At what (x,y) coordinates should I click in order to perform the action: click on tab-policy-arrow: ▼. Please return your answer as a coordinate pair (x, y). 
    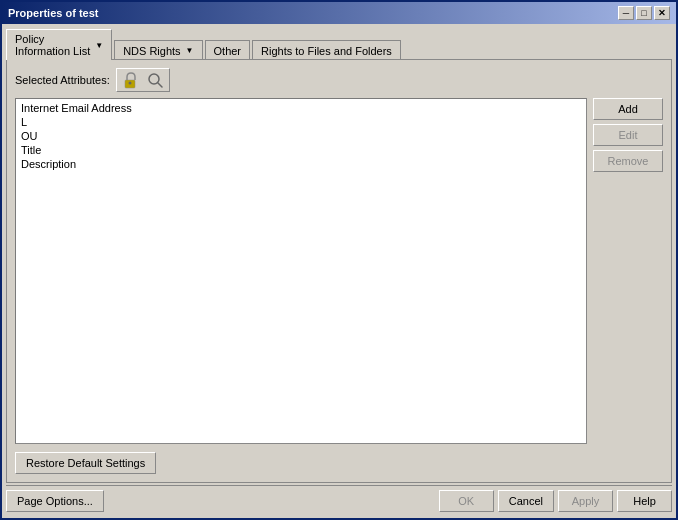
    Looking at the image, I should click on (99, 46).